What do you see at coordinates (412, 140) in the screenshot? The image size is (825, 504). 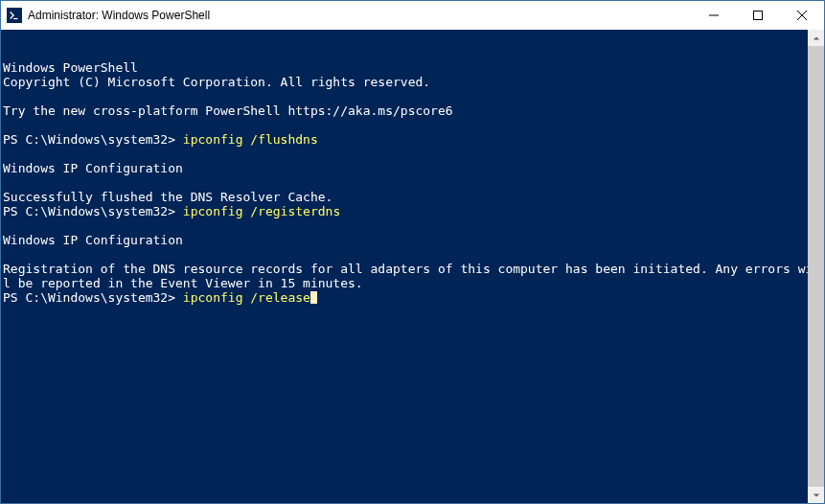 I see `prompt-line: PS C:\Windows\system32> ipconfig /flushd…` at bounding box center [412, 140].